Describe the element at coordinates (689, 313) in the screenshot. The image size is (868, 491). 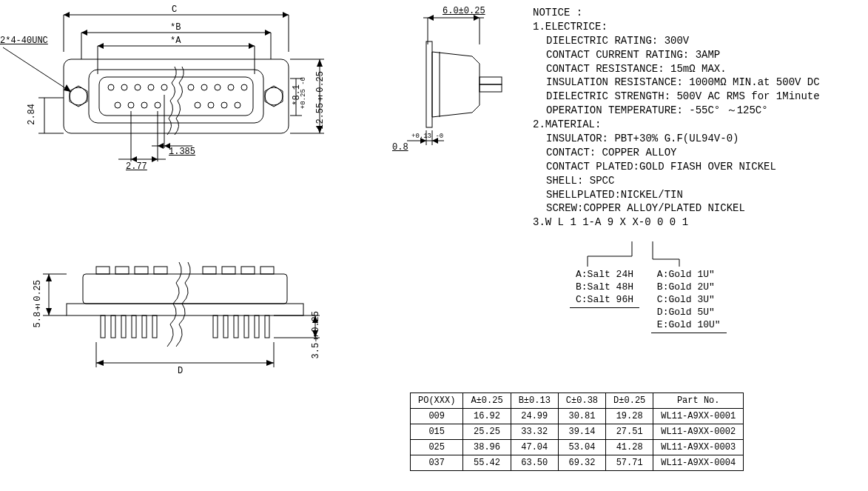
I see `code-item: D:Gold 5U″` at that location.